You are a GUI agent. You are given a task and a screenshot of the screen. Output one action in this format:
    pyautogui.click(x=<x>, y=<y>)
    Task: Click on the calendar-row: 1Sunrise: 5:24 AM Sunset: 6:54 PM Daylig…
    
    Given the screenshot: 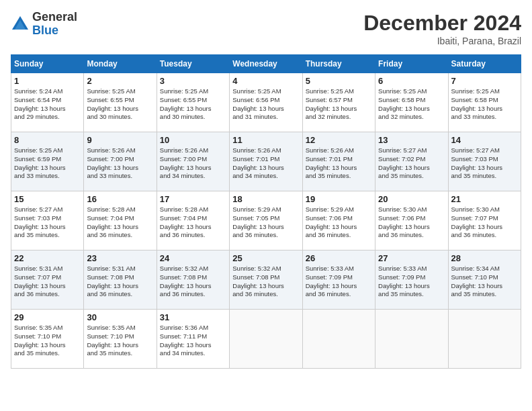 What is the action you would take?
    pyautogui.click(x=266, y=103)
    